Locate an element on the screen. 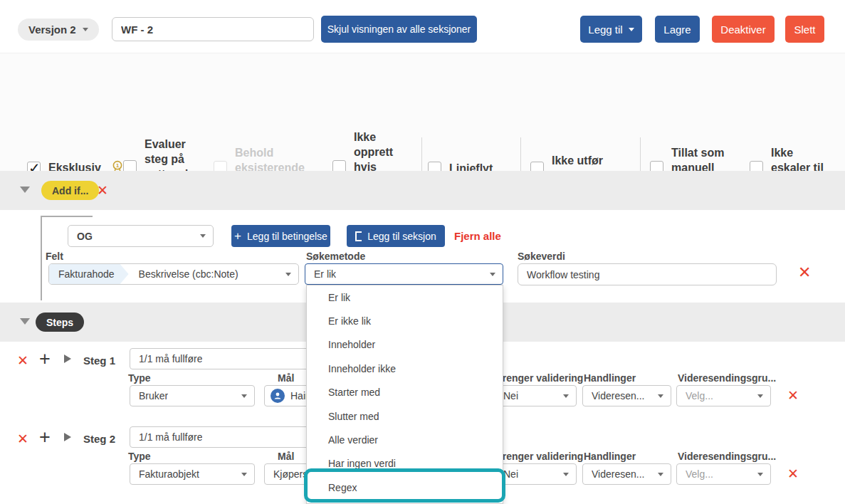  add-condition-label: Legg til betingelse is located at coordinates (288, 236).